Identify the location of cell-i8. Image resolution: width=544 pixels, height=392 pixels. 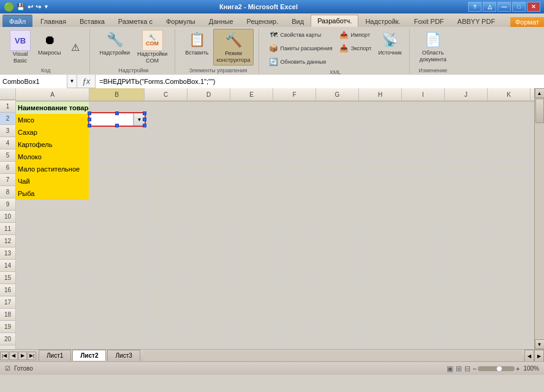
(423, 194).